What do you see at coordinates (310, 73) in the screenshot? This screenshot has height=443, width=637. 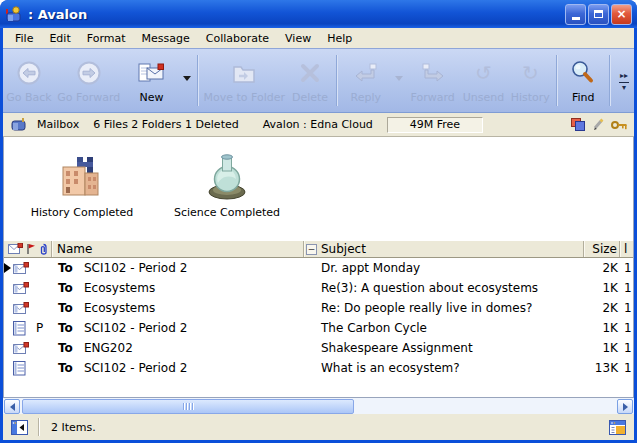 I see `delete-icon` at bounding box center [310, 73].